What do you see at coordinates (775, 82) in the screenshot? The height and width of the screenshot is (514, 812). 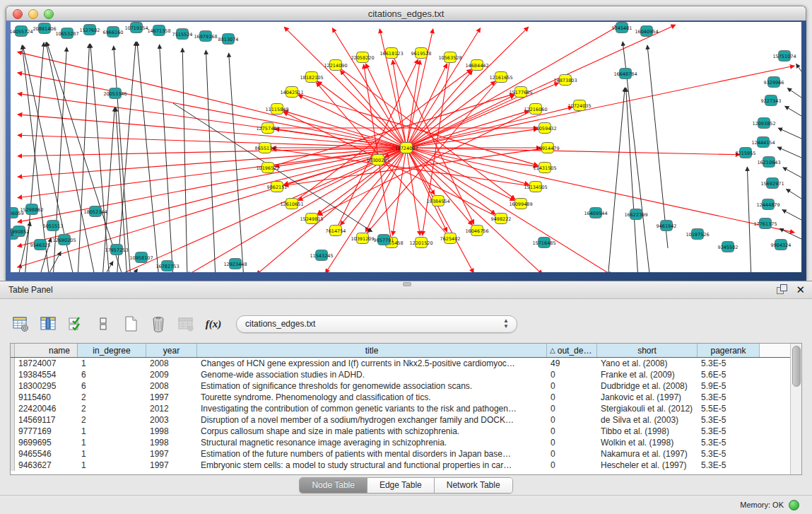 I see `graph-node: 9329966` at bounding box center [775, 82].